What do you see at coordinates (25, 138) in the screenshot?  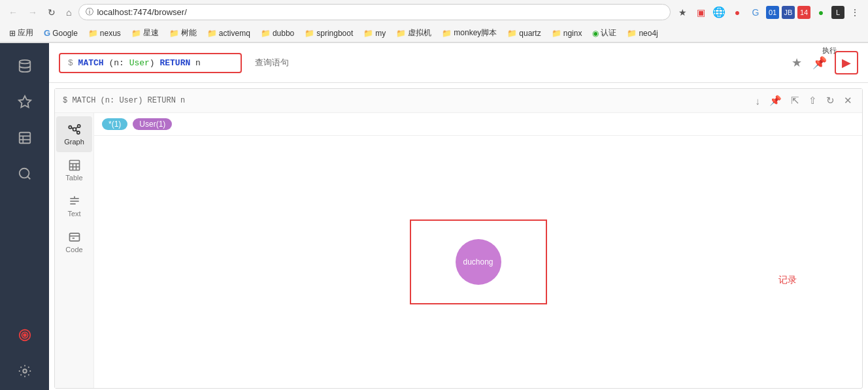 I see `sidebar-item-documents` at bounding box center [25, 138].